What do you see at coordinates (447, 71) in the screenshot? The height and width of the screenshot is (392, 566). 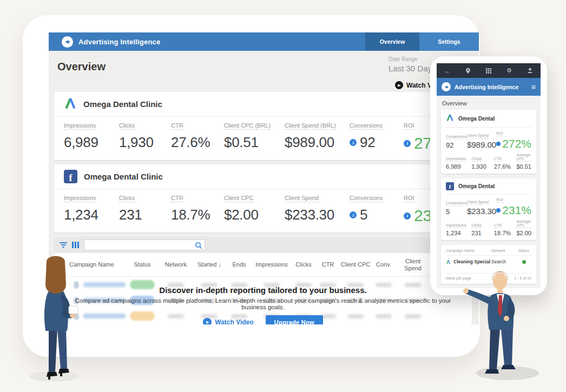 I see `back-icon: ←` at bounding box center [447, 71].